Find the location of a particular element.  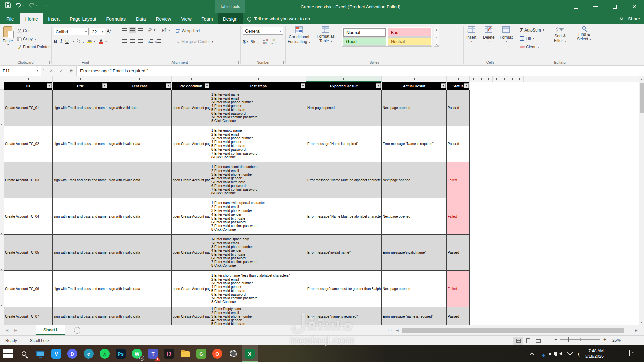

sheet-tab-sheet1: Sheet1 is located at coordinates (50, 330).